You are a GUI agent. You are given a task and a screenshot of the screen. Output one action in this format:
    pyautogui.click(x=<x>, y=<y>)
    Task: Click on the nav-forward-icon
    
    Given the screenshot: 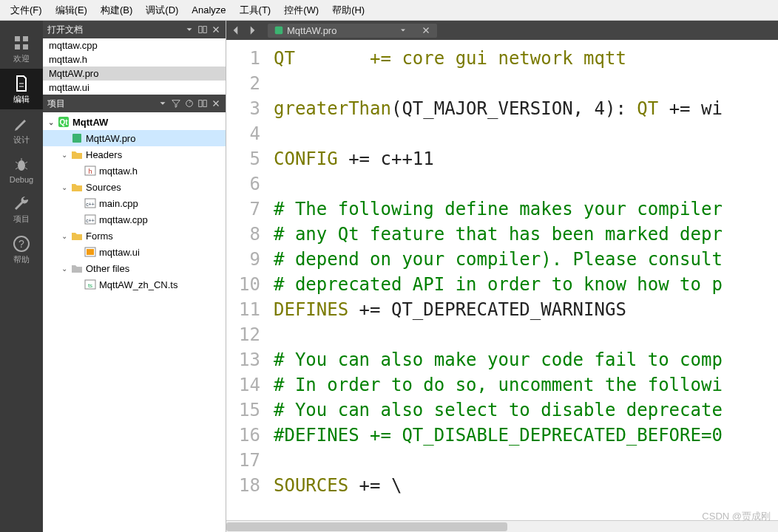 What is the action you would take?
    pyautogui.click(x=252, y=30)
    